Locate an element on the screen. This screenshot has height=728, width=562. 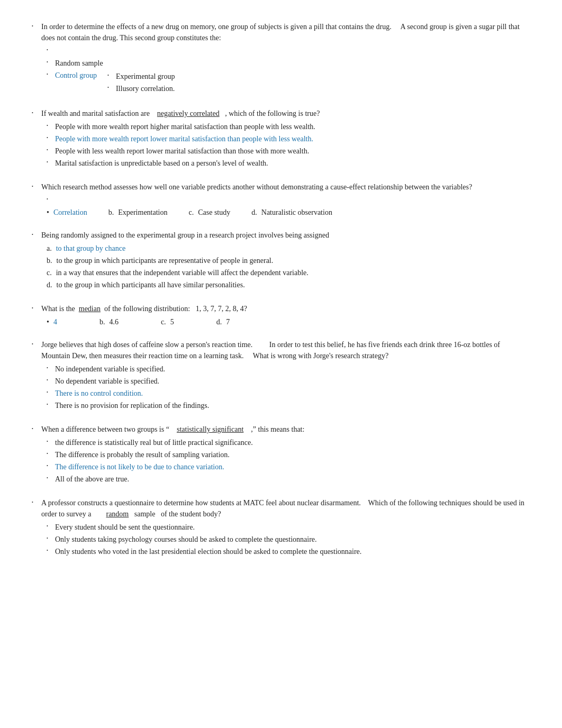
question-content: In order to determine the effects of a n… is located at coordinates (286, 59).